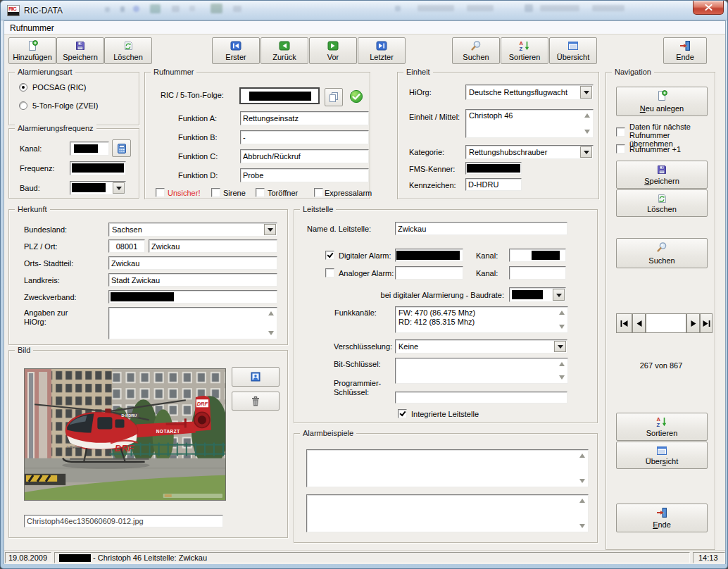 The width and height of the screenshot is (728, 569). Describe the element at coordinates (482, 320) in the screenshot. I see `funkkanaele-textarea: FW: 470 (86.475 Mhz) RD: 412 (85.315 Mhz…` at that location.